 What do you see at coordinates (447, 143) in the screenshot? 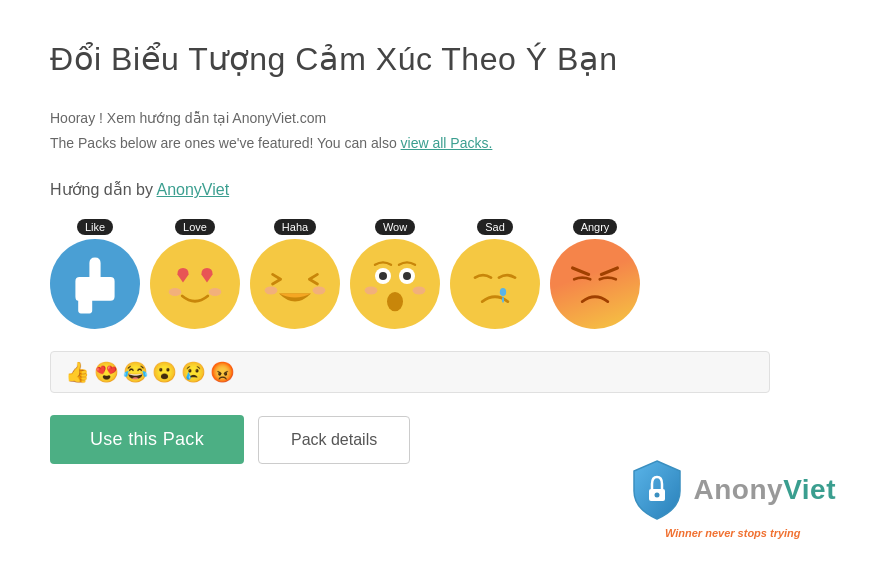
I see `view-all-packs-link: view all Packs.` at bounding box center [447, 143].